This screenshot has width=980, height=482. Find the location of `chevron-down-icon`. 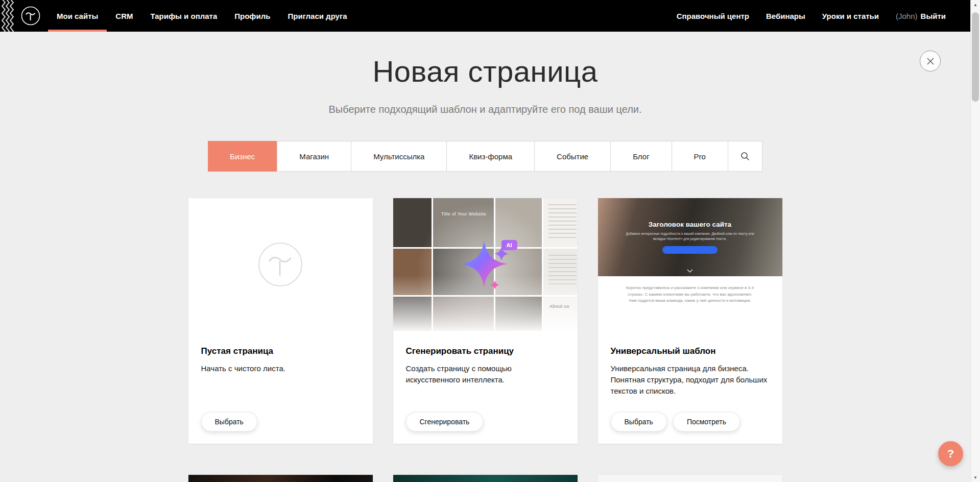

chevron-down-icon is located at coordinates (690, 271).